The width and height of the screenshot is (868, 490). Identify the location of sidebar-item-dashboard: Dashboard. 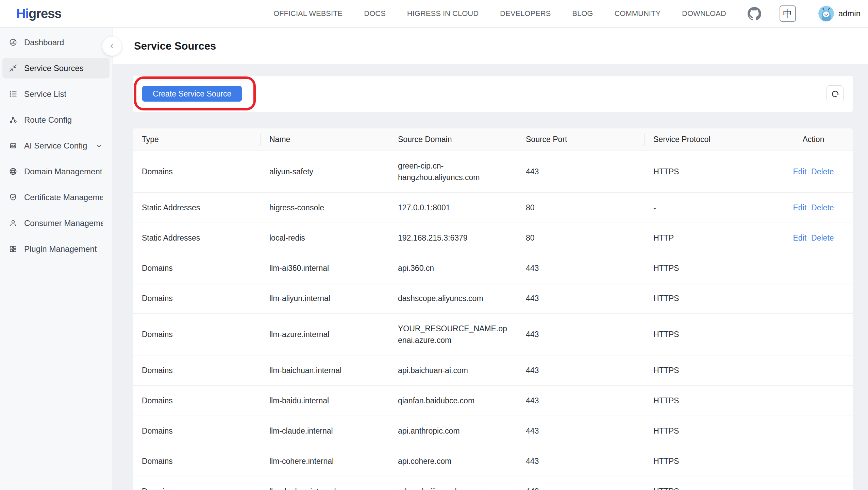
(56, 42).